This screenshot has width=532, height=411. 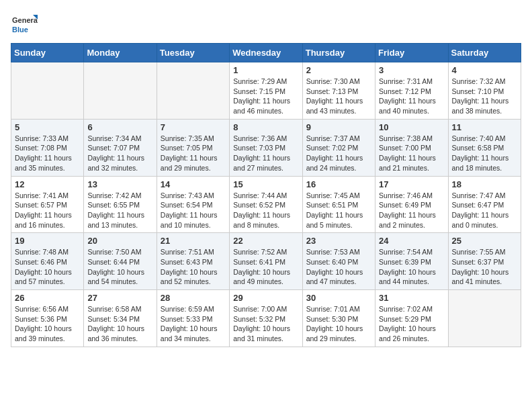 I want to click on calendar-day-cell: 11Sunrise: 7:40 AMSunset: 6:58 PMDayligh…, so click(x=484, y=148).